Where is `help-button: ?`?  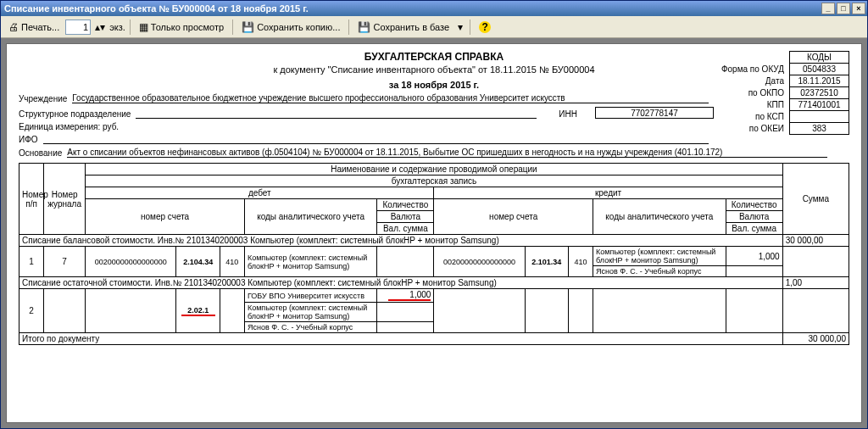
help-button: ? is located at coordinates (485, 27).